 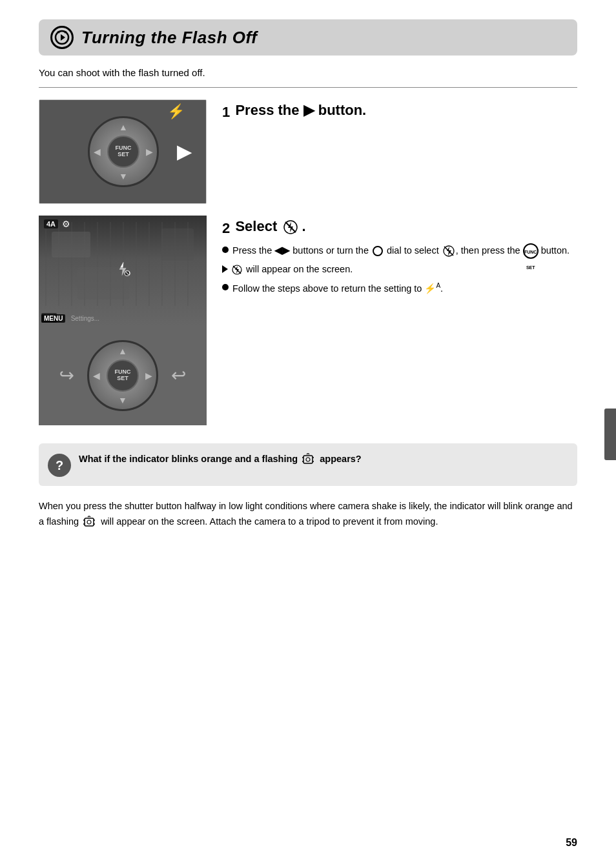 What do you see at coordinates (309, 459) in the screenshot?
I see `shake-icon-tip` at bounding box center [309, 459].